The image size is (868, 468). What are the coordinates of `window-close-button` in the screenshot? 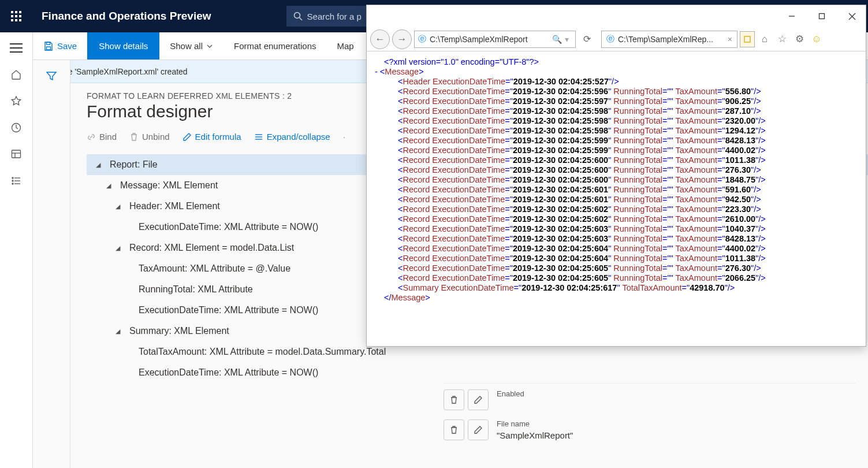 It's located at (852, 16).